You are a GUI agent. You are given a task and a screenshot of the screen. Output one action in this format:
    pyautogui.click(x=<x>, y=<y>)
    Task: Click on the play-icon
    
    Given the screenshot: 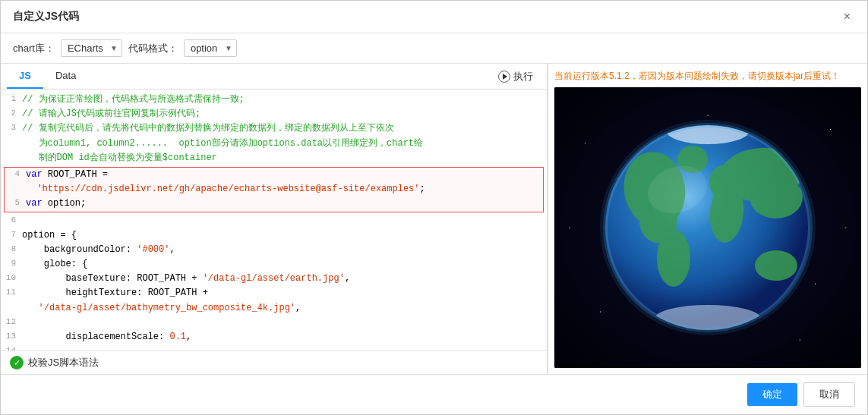 What is the action you would take?
    pyautogui.click(x=504, y=77)
    